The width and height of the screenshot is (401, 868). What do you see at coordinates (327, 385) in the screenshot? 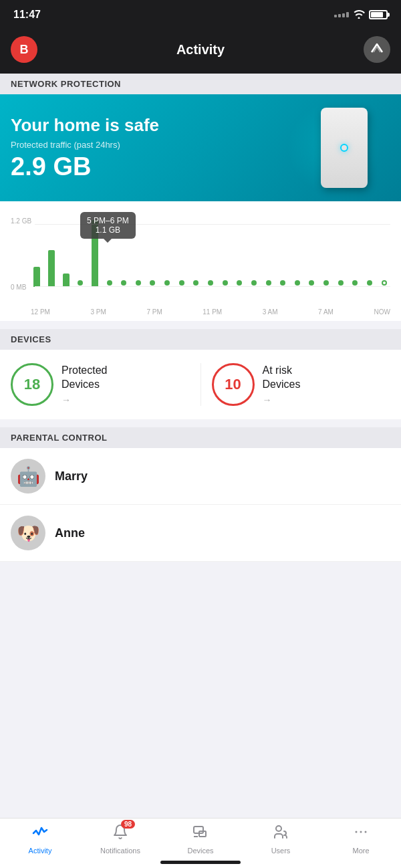
I see `at-risk-device-info: At riskDevices →` at bounding box center [327, 385].